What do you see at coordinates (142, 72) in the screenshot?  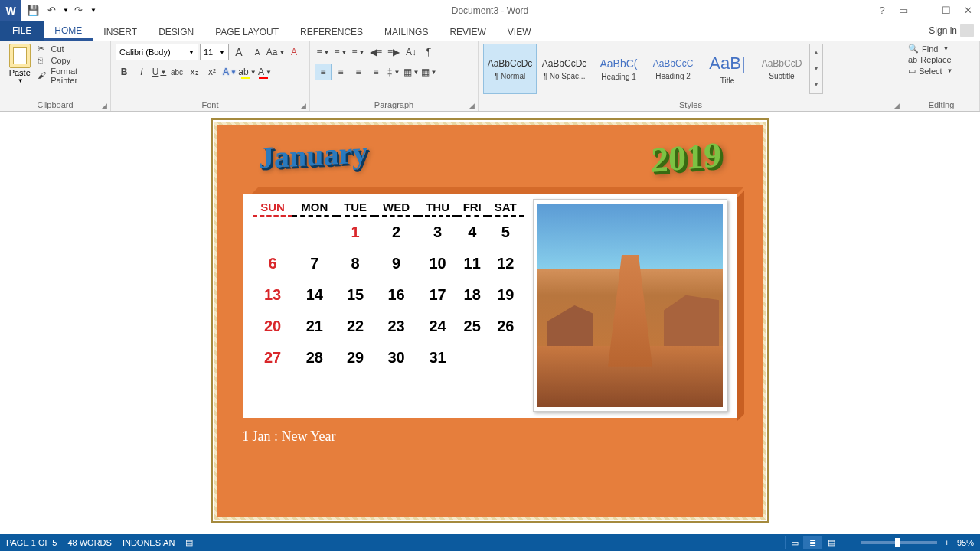 I see `italic-button: I` at bounding box center [142, 72].